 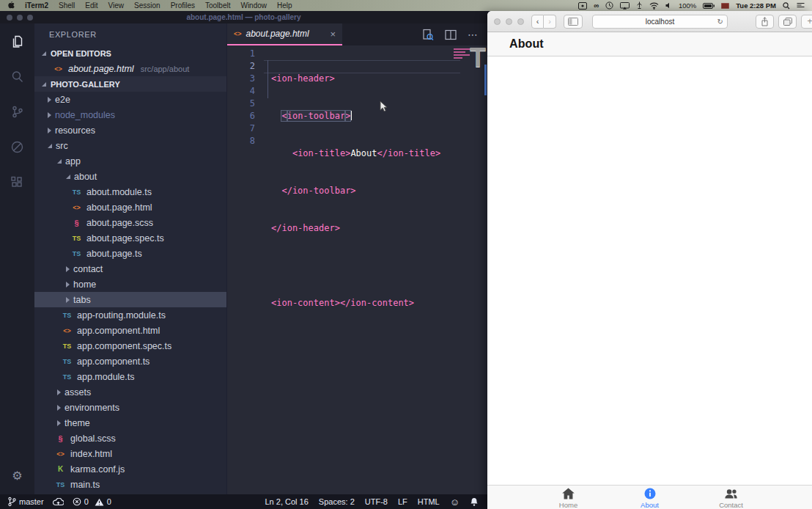 What do you see at coordinates (130, 223) in the screenshot?
I see `tree-item-about-page-scss: §about.page.scss` at bounding box center [130, 223].